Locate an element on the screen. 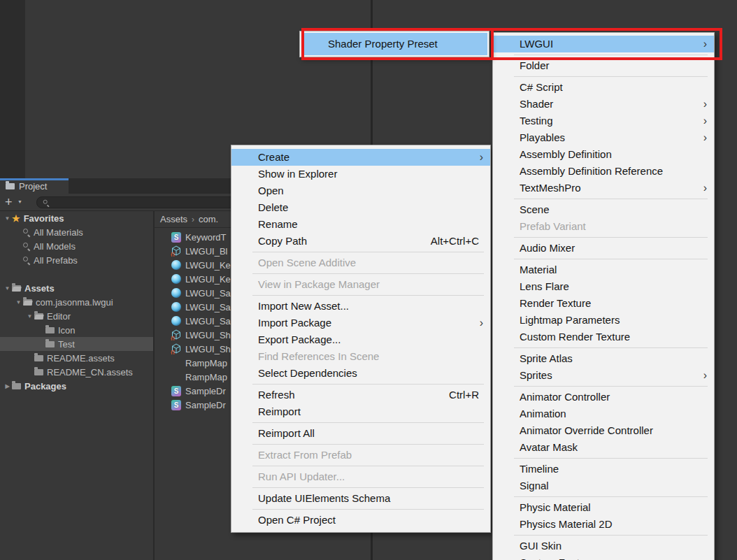  tree-item-readme-assets: README.assets is located at coordinates (77, 358).